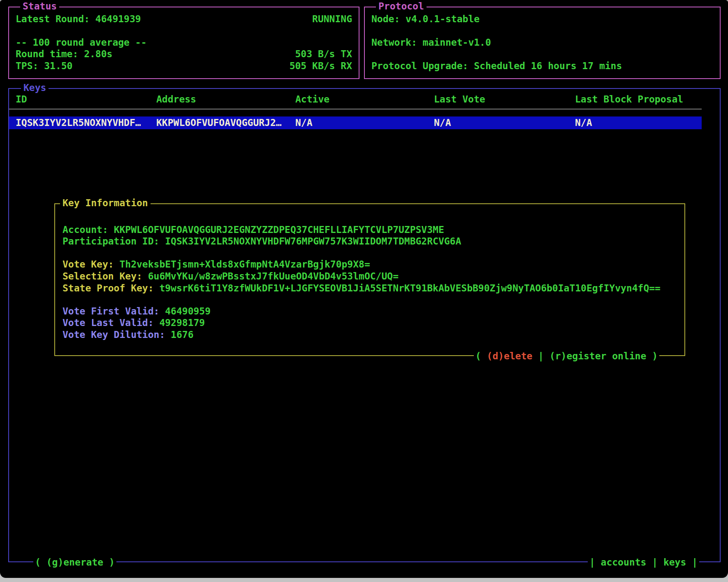 This screenshot has height=582, width=728. Describe the element at coordinates (443, 123) in the screenshot. I see `row-last-vote-cell: N/A` at that location.